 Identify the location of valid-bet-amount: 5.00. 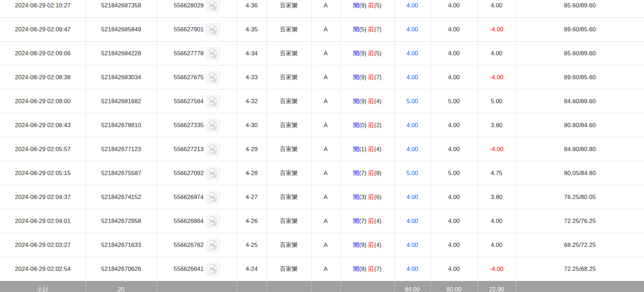
(454, 173).